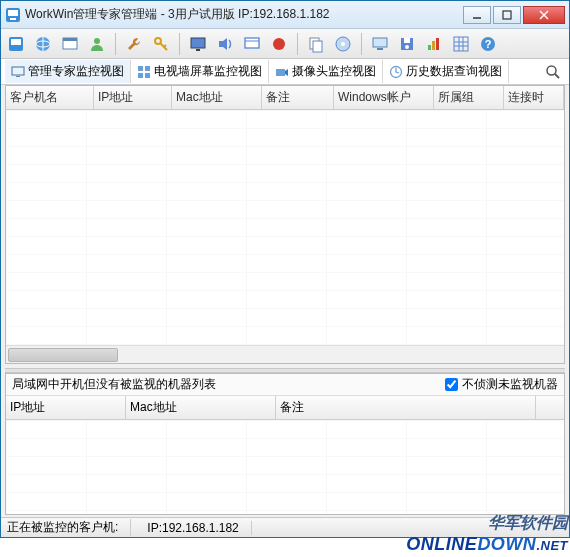  What do you see at coordinates (285, 98) in the screenshot?
I see `main-grid-header: 客户机名IP地址Mac地址备注Windows帐户所属组连接时` at bounding box center [285, 98].